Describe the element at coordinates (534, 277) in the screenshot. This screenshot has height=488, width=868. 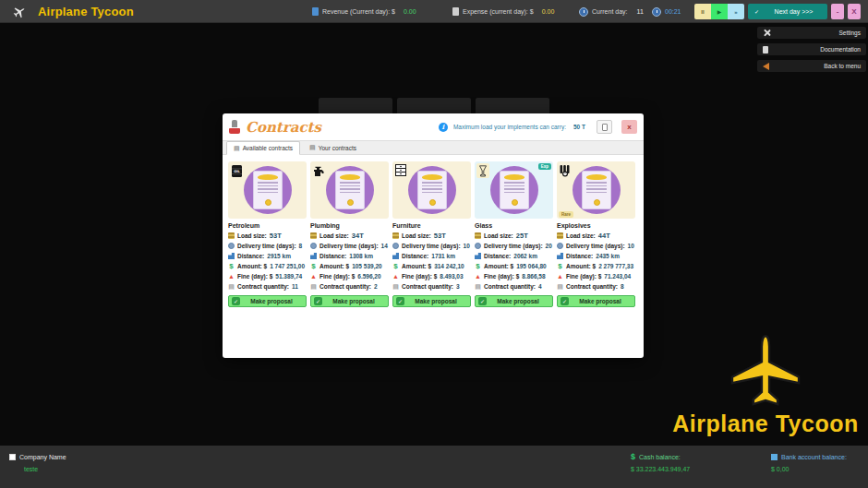
I see `fine-value: 8.866,58` at that location.